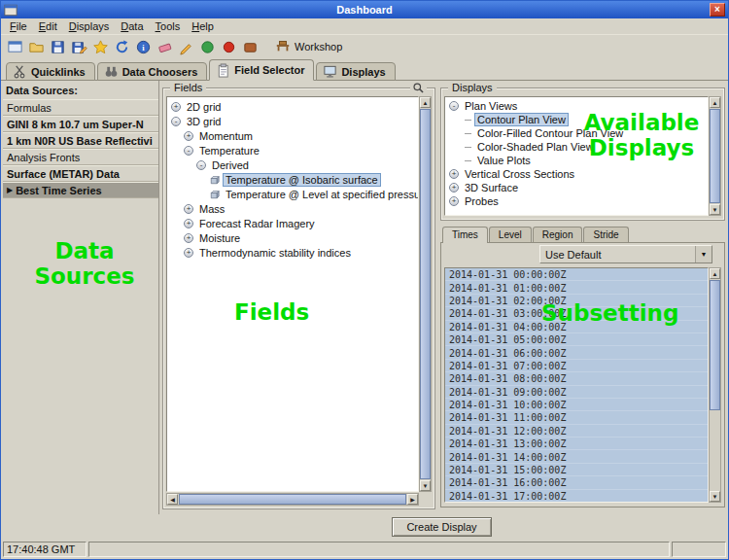 This screenshot has height=560, width=729. Describe the element at coordinates (576, 313) in the screenshot. I see `time-list-item: 2014-01-31 03:00:00Z` at that location.